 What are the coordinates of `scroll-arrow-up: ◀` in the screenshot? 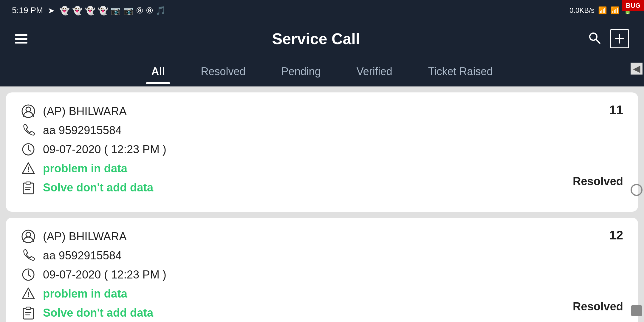 It's located at (637, 69).